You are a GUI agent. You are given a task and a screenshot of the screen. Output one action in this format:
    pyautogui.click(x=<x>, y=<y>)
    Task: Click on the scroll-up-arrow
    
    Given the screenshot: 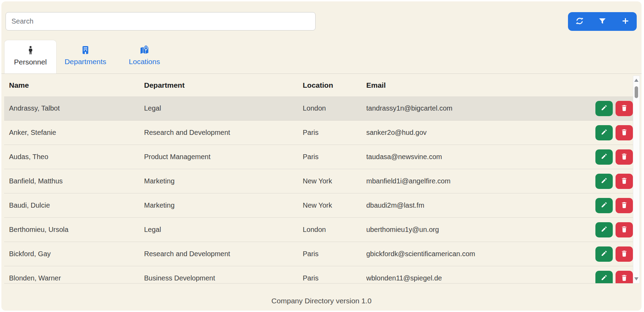 What is the action you would take?
    pyautogui.click(x=636, y=80)
    